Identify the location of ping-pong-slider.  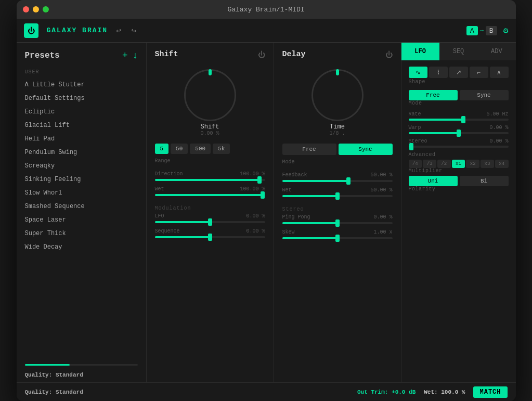
(338, 223).